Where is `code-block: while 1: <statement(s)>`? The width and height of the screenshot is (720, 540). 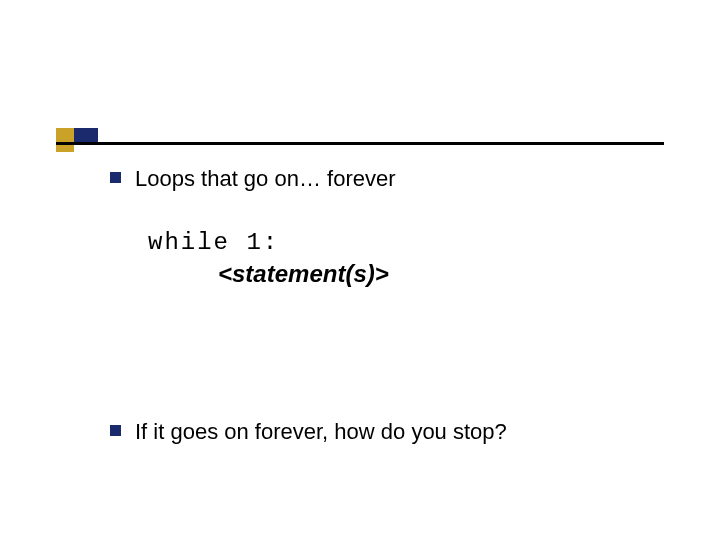
code-block: while 1: <statement(s)> is located at coordinates (409, 258).